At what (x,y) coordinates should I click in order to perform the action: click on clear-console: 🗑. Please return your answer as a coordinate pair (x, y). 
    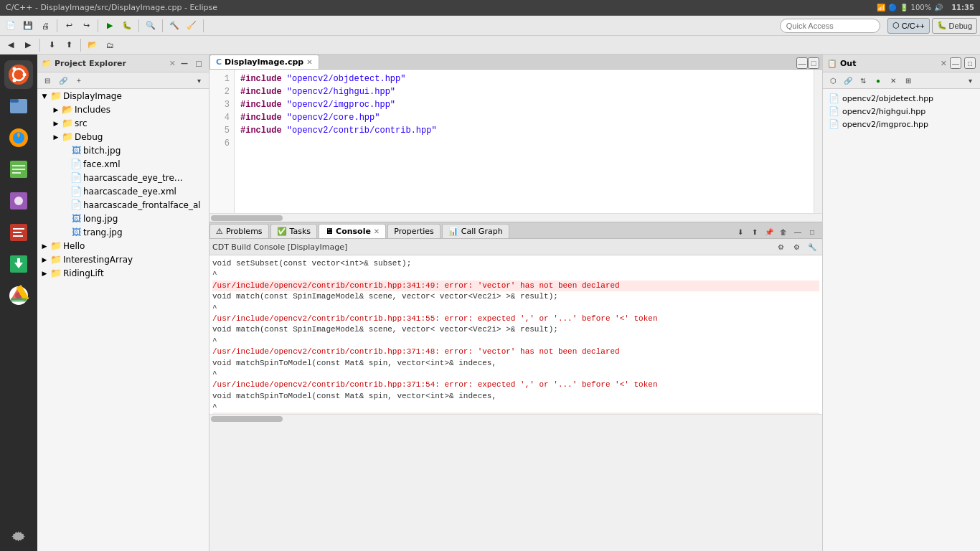
    Looking at the image, I should click on (783, 232).